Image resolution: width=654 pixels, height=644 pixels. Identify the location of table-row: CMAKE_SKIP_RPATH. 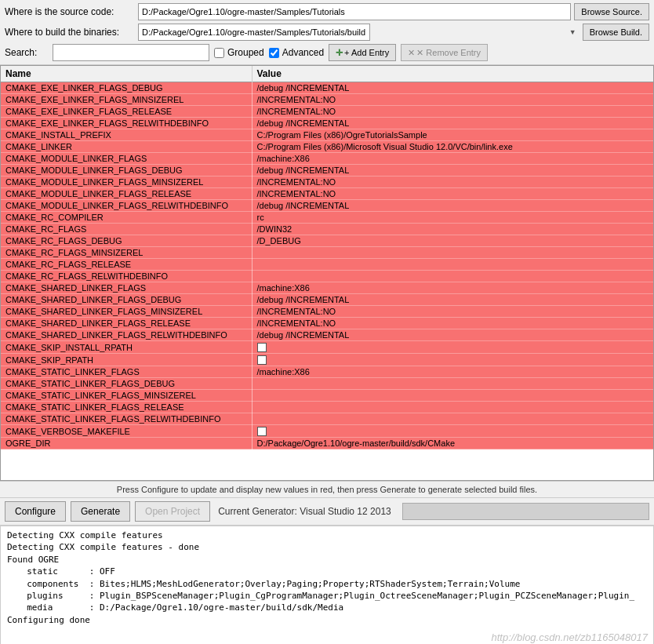
(327, 360).